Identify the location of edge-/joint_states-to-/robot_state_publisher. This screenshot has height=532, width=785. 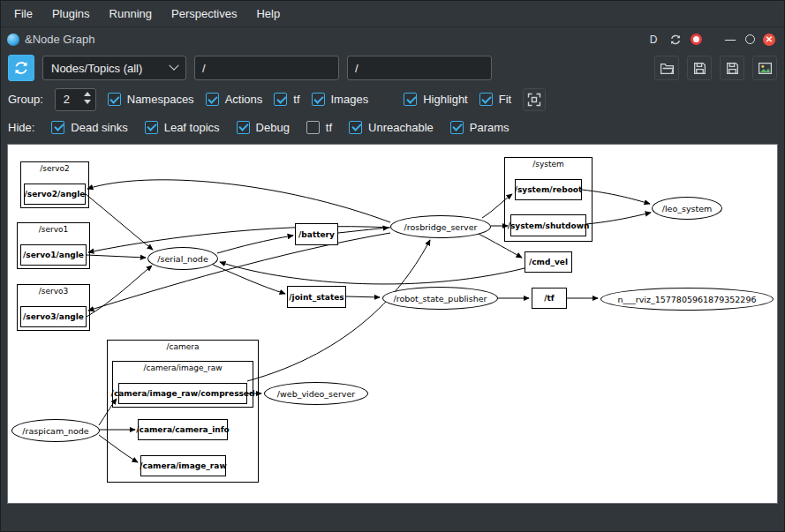
(363, 296).